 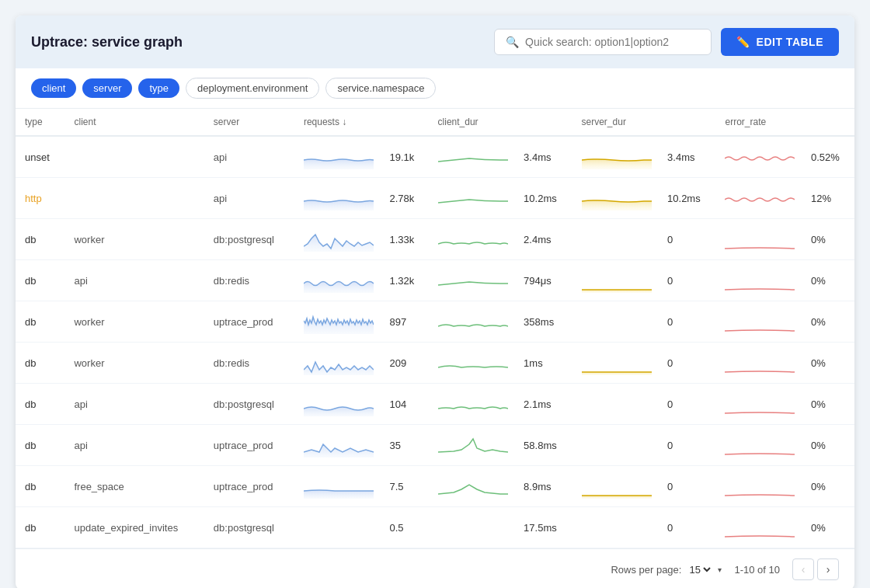 What do you see at coordinates (362, 123) in the screenshot?
I see `col-requests: requests ↓` at bounding box center [362, 123].